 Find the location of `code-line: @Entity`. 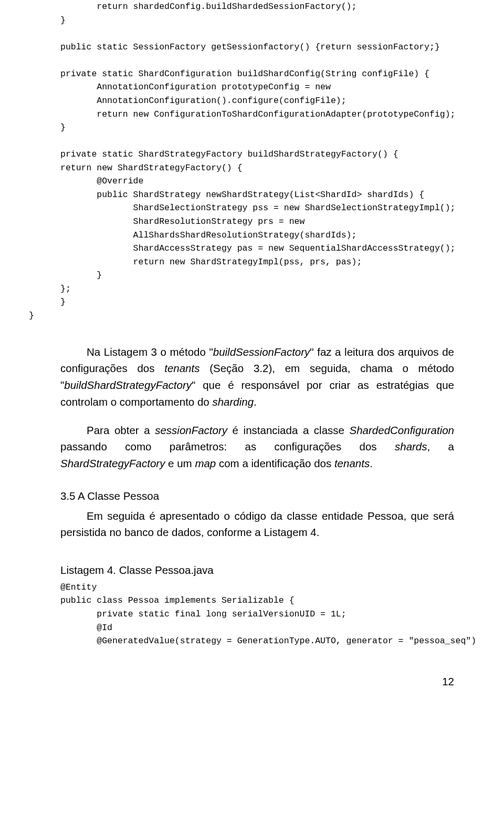

code-line: @Entity is located at coordinates (79, 588).